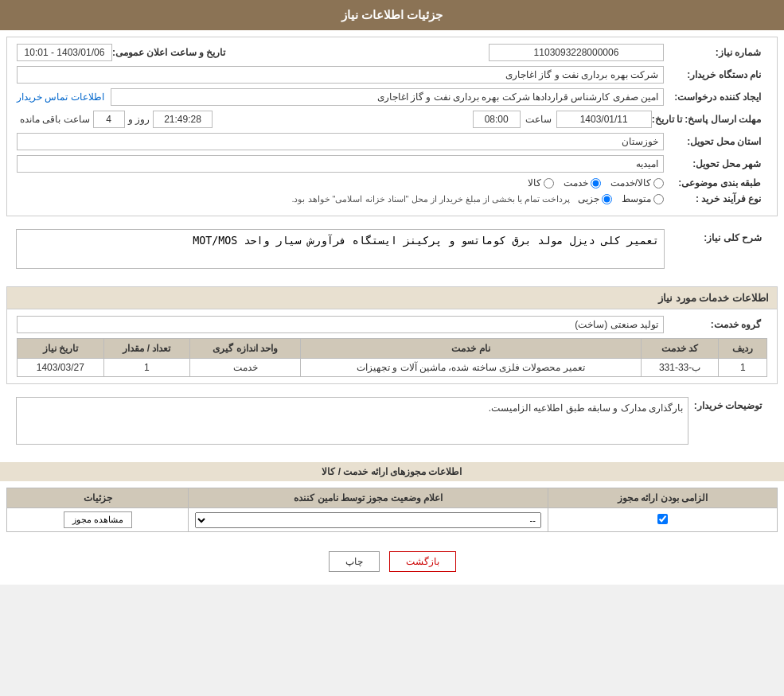 Image resolution: width=784 pixels, height=696 pixels. What do you see at coordinates (710, 119) in the screenshot?
I see `response-deadline-label: مهلت ارسال پاسخ: تا تاریخ:` at bounding box center [710, 119].